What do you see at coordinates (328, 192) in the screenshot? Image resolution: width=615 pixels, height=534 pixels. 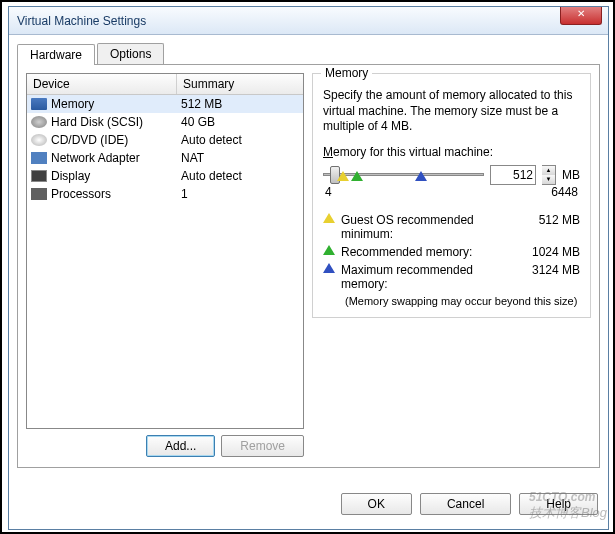 I see `scale-min: 4` at bounding box center [328, 192].